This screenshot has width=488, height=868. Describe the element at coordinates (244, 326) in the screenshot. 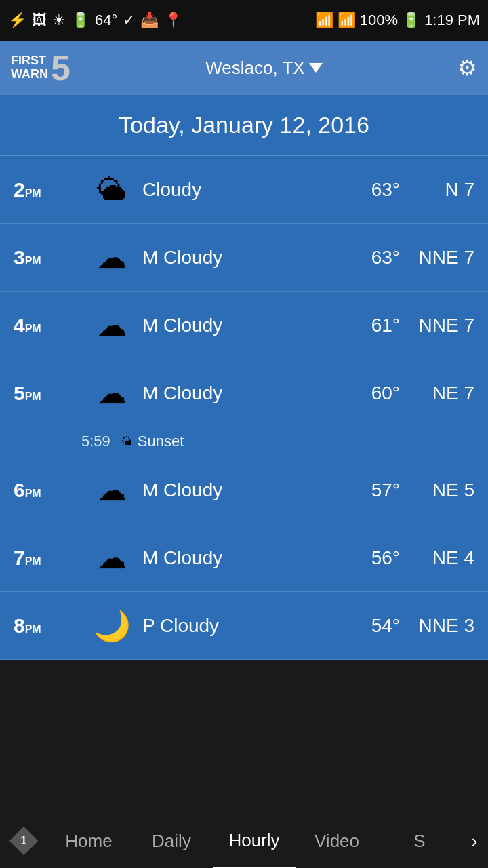

I see `weather-row-4pm: 4 PM ☁ M Cloudy 61° NNE 7` at that location.